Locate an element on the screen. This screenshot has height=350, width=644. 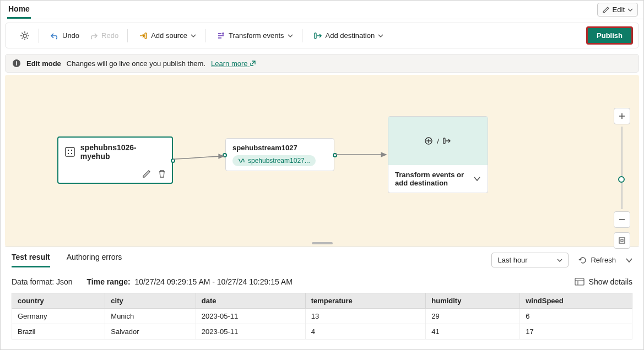
fit-button is located at coordinates (622, 240).